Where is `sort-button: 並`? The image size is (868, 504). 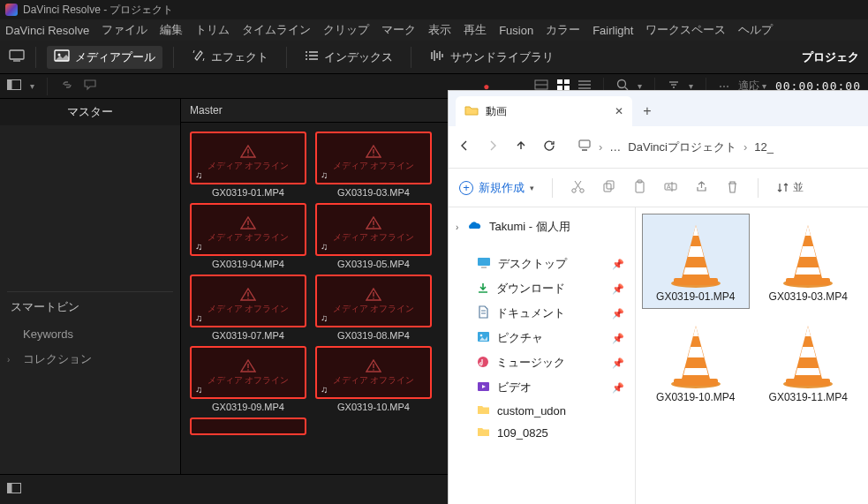
sort-button: 並 is located at coordinates (789, 187).